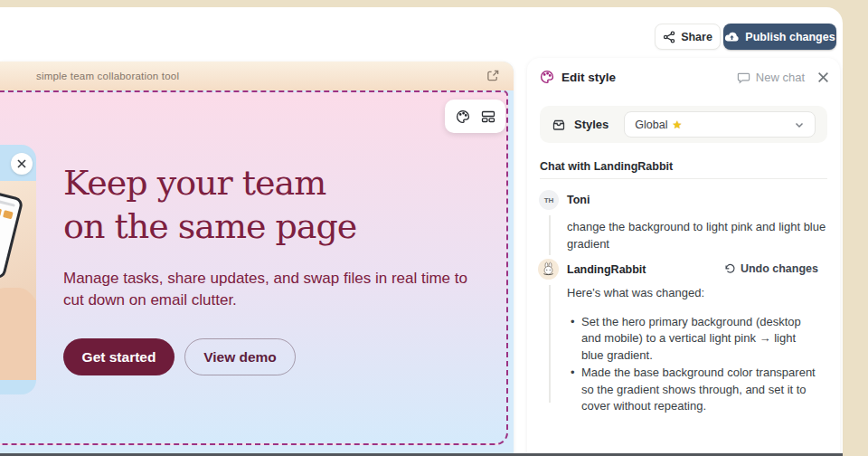 This screenshot has height=456, width=868. Describe the element at coordinates (701, 351) in the screenshot. I see `assistant-message: Here's what was changed: Set the hero pr…` at that location.